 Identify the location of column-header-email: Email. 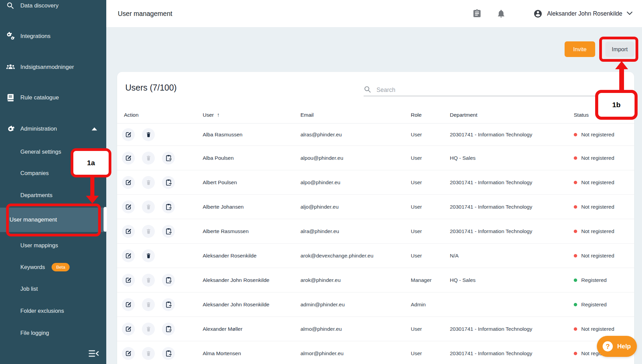
(356, 115).